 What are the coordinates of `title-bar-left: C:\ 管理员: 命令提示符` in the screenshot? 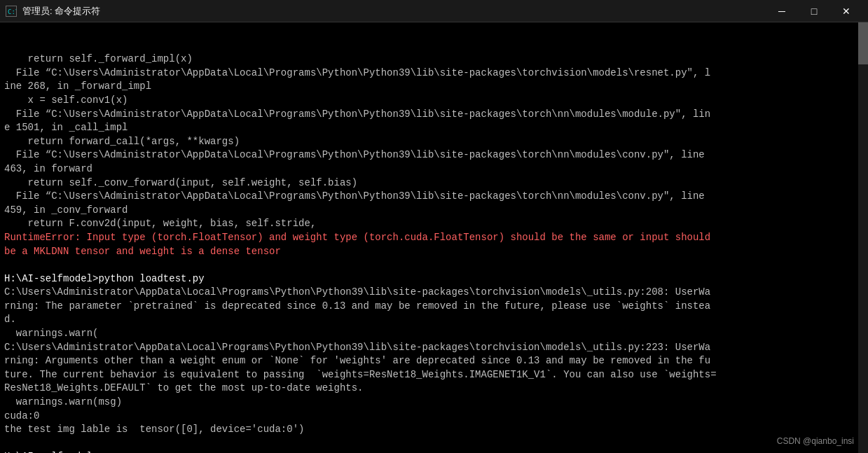 It's located at (53, 11).